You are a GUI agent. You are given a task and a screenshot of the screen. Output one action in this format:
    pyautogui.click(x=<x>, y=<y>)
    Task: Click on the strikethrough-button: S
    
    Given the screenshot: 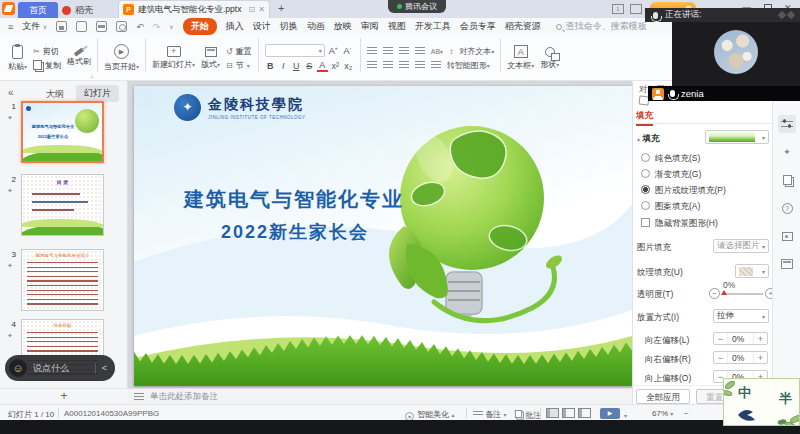 What is the action you would take?
    pyautogui.click(x=310, y=66)
    